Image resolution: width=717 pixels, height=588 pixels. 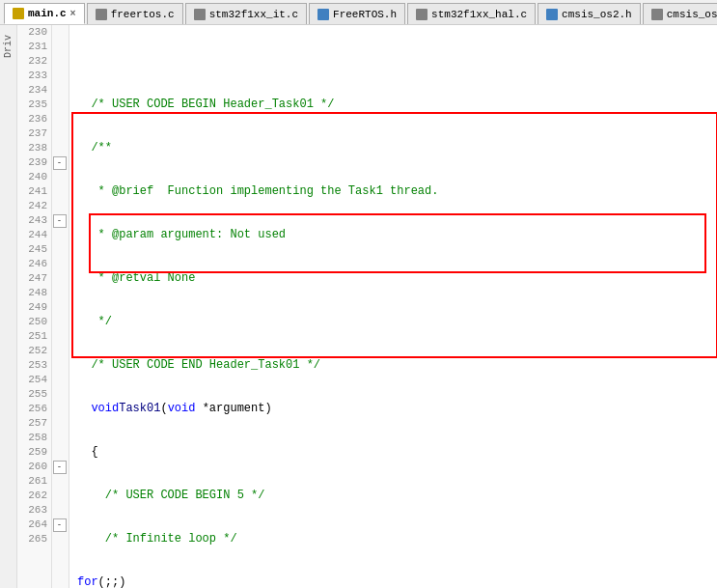 What do you see at coordinates (398, 496) in the screenshot?
I see `code-line-240: /* USER CODE BEGIN 5 */` at bounding box center [398, 496].